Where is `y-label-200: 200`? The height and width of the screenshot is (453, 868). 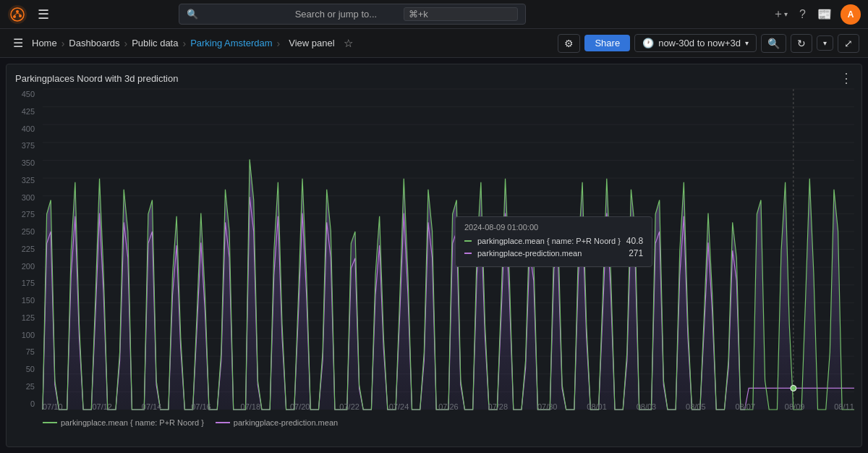
y-label-200: 200 is located at coordinates (28, 266).